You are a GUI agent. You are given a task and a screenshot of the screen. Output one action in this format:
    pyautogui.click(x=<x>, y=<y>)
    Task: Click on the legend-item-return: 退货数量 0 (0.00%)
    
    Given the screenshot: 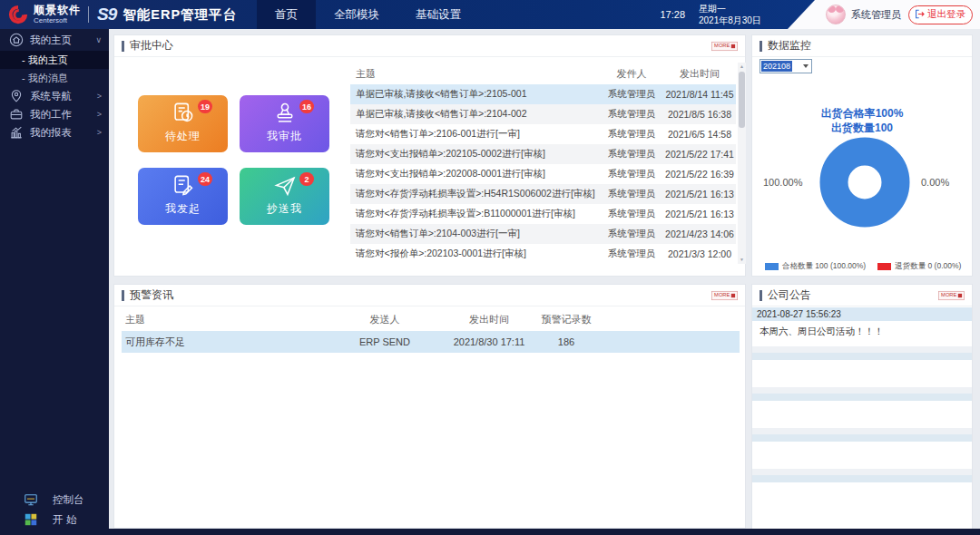 What is the action you would take?
    pyautogui.click(x=919, y=267)
    